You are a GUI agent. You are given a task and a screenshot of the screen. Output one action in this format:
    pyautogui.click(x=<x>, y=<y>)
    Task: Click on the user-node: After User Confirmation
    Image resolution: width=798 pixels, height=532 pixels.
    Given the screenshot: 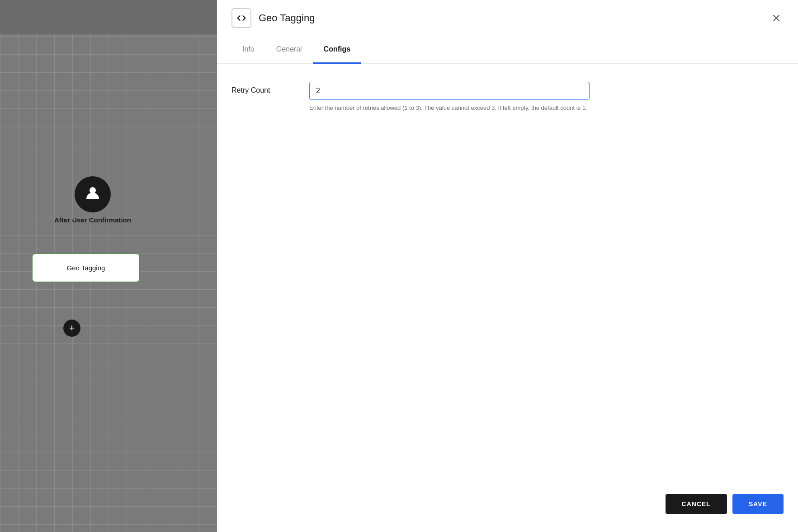 What is the action you would take?
    pyautogui.click(x=93, y=200)
    